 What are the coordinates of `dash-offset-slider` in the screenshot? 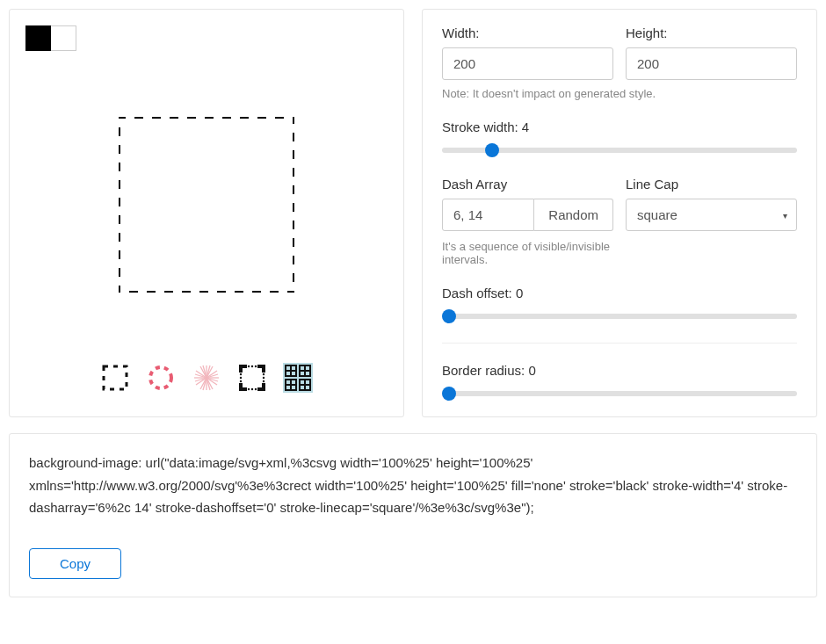 It's located at (620, 316).